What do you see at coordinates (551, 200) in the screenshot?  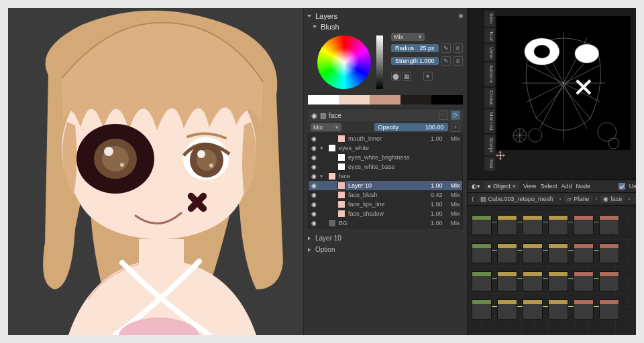 I see `node-path-breadcrumb: ⟨ ▧Cube.003_retopo_mesh › ▱Plane › ◉face…` at bounding box center [551, 200].